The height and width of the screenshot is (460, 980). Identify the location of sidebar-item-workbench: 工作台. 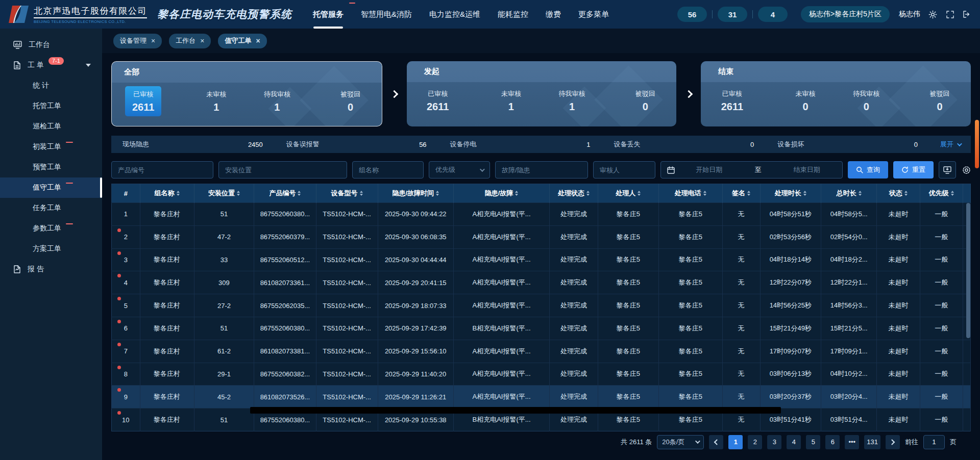
(51, 45).